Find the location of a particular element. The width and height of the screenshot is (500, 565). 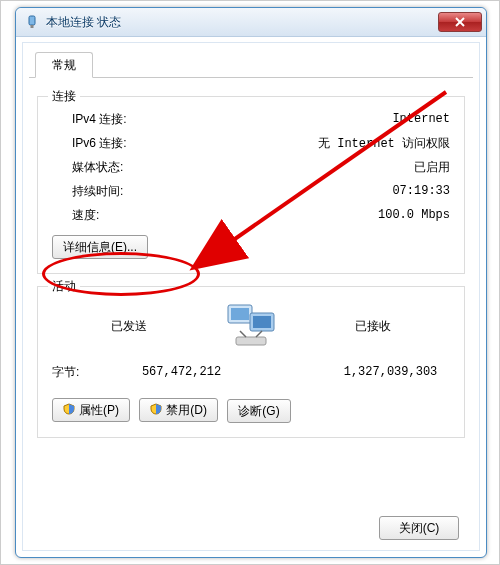

tab-row: 常规 is located at coordinates (251, 64).